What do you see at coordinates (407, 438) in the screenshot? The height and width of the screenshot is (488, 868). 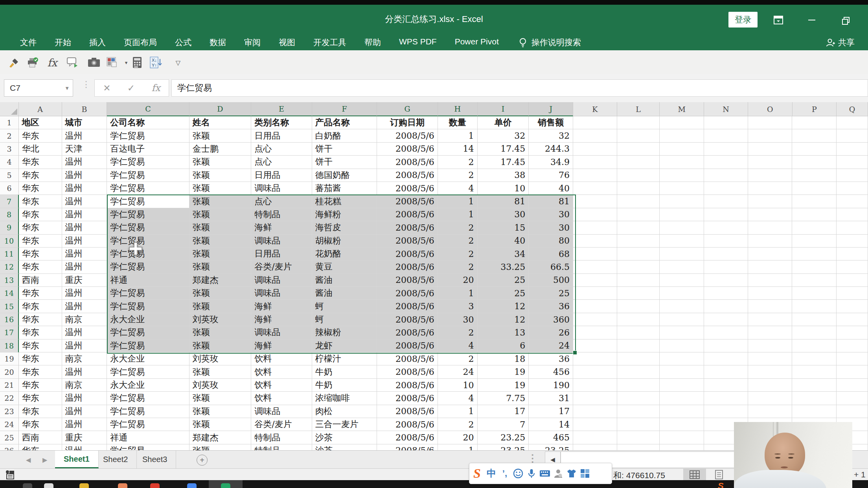 I see `cell-G25: 2008/5/6` at bounding box center [407, 438].